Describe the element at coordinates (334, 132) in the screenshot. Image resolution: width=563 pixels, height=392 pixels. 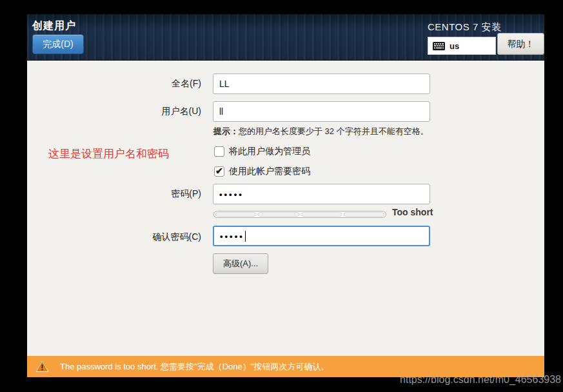
I see `hint-body: 您的用户名长度要少于 32 个字符并且不能有空格。` at that location.